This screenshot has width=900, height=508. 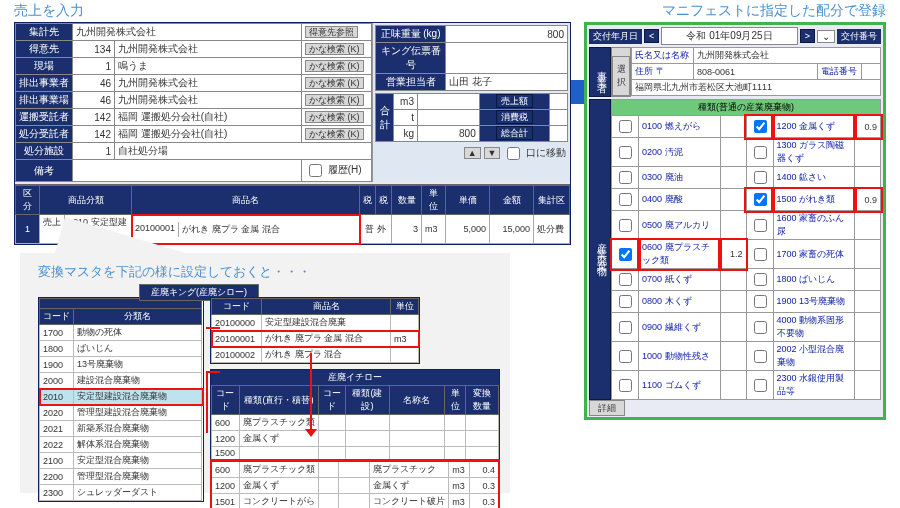 I want to click on kana-3: かな検索 (K), so click(x=334, y=83).